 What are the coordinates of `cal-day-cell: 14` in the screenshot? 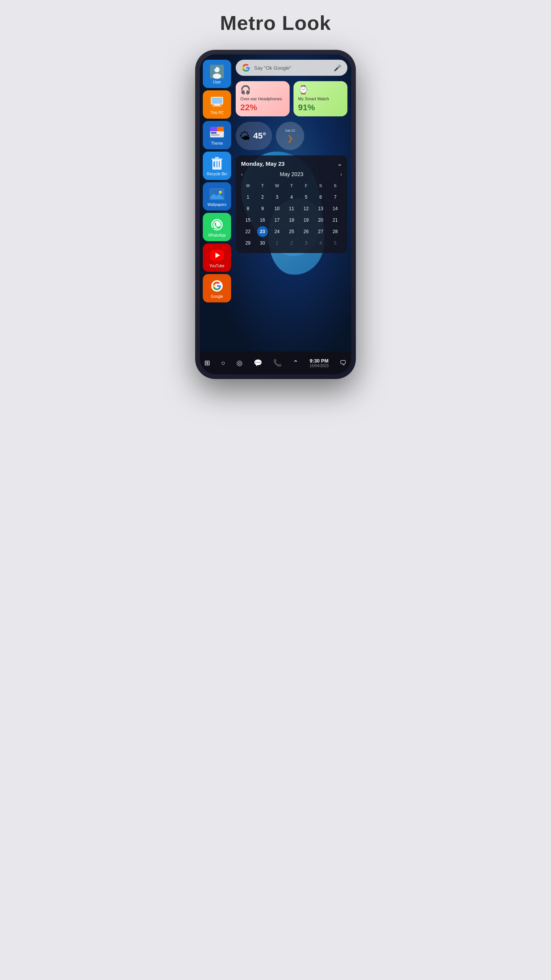 It's located at (335, 209).